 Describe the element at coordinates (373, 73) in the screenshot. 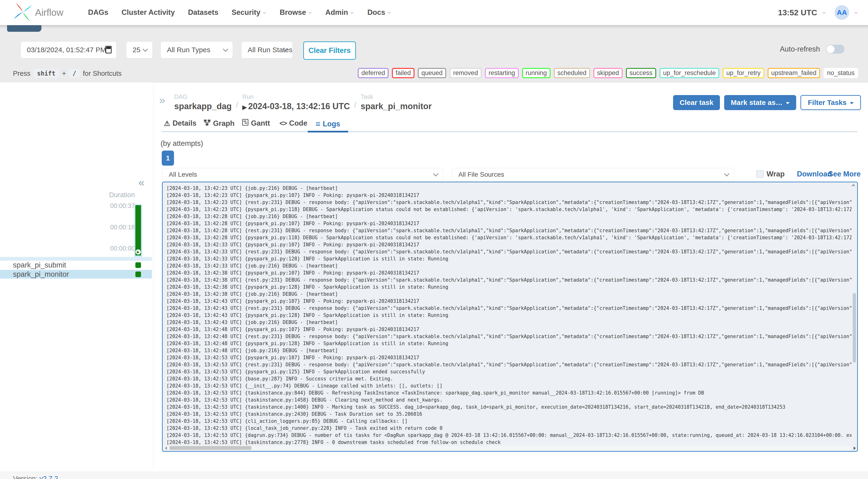

I see `state-badge: deferred` at that location.